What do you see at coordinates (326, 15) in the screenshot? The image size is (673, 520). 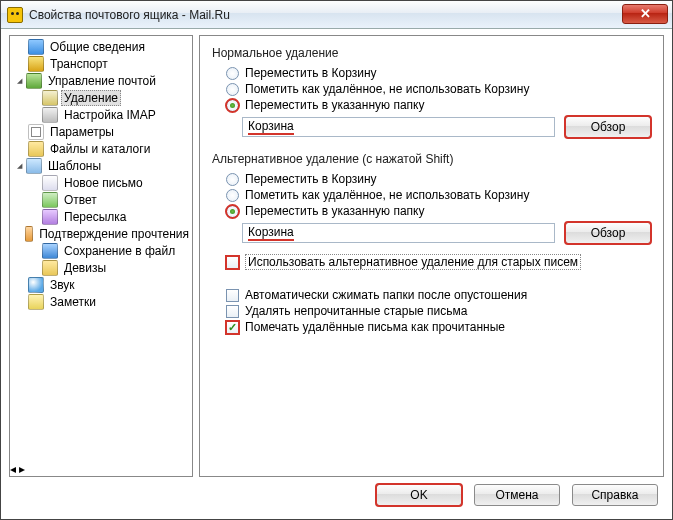 I see `window-title: Свойства почтового ящика - Mail.Ru` at bounding box center [326, 15].